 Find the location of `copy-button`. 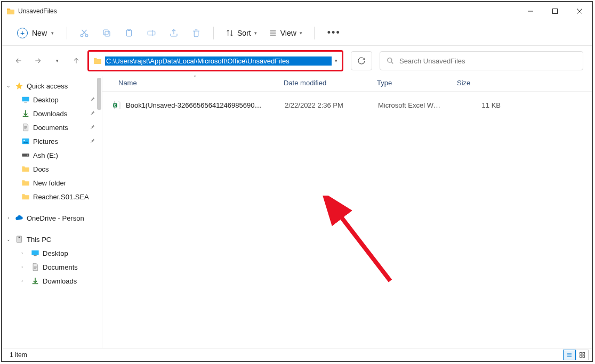

copy-button is located at coordinates (107, 33).